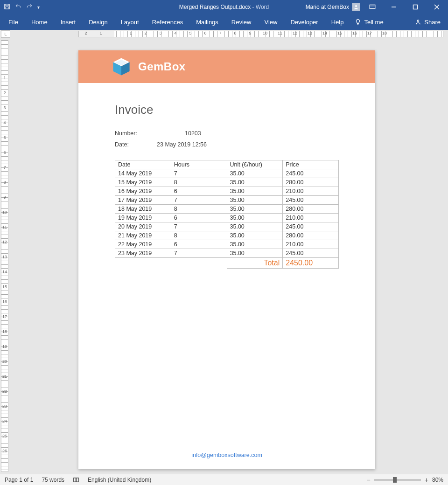  I want to click on doc-header: GemBox, so click(227, 67).